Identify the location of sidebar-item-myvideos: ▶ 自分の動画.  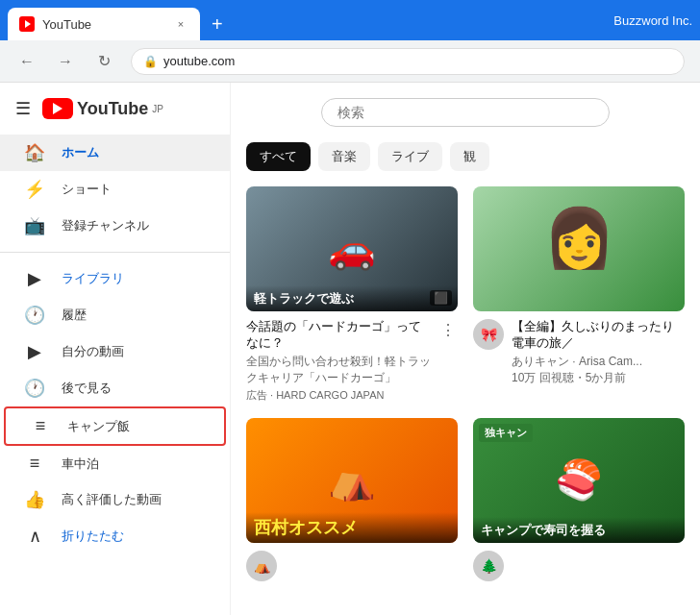
(115, 352).